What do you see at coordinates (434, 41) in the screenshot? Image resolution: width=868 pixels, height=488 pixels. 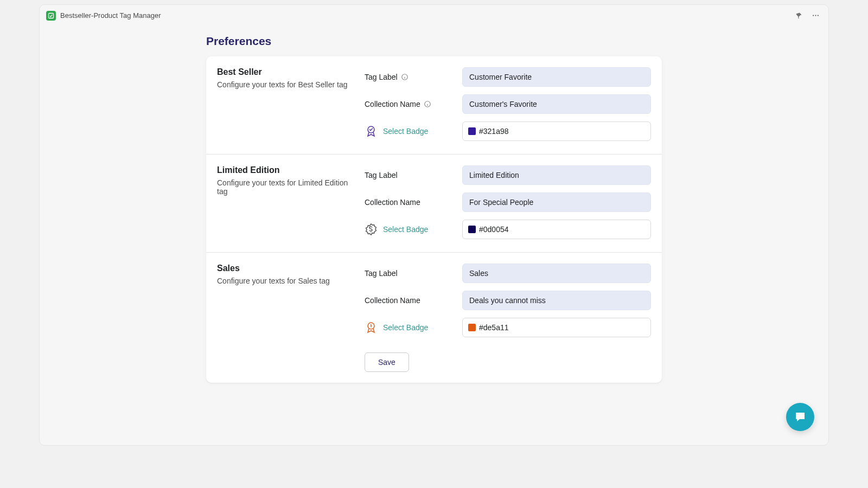 I see `page-title: Preferences` at bounding box center [434, 41].